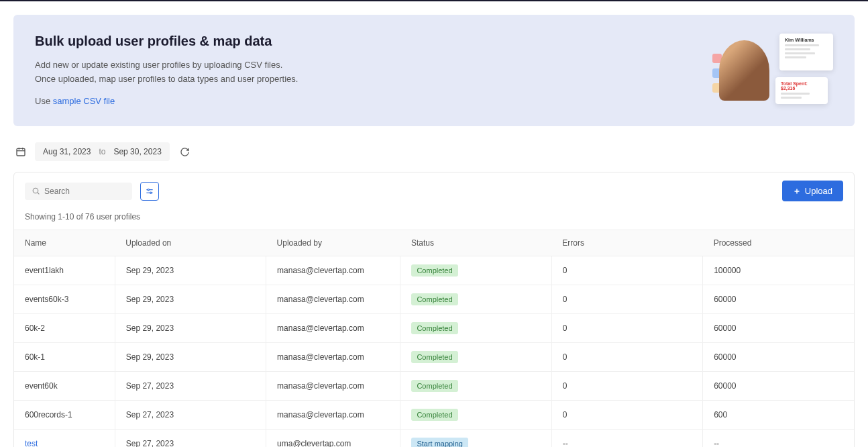 The height and width of the screenshot is (447, 868). What do you see at coordinates (150, 191) in the screenshot?
I see `filter-button` at bounding box center [150, 191].